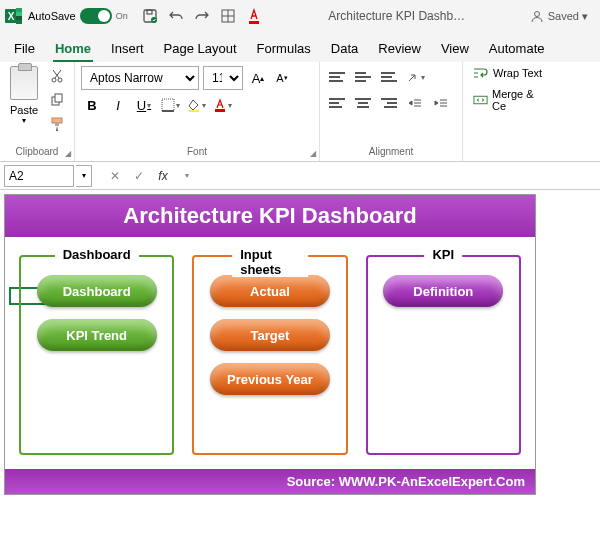  I want to click on merge-center-button: Merge & Ce, so click(510, 100).